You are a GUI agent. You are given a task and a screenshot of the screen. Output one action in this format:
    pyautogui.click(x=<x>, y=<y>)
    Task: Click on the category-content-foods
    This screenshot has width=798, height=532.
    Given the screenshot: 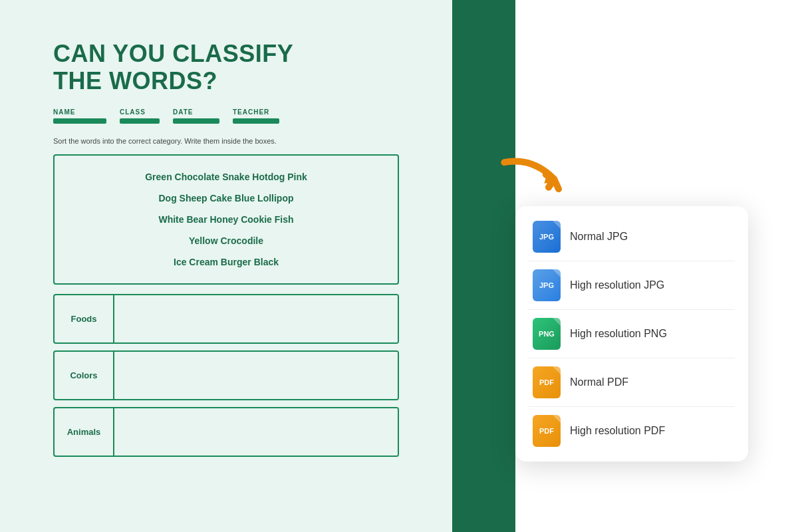 What is the action you would take?
    pyautogui.click(x=256, y=319)
    